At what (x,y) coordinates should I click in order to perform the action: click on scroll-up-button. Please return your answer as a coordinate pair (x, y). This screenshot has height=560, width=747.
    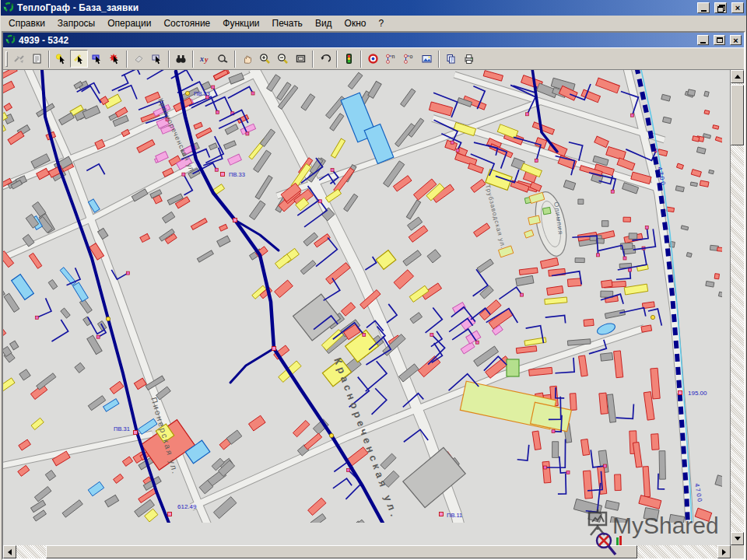
    Looking at the image, I should click on (738, 76).